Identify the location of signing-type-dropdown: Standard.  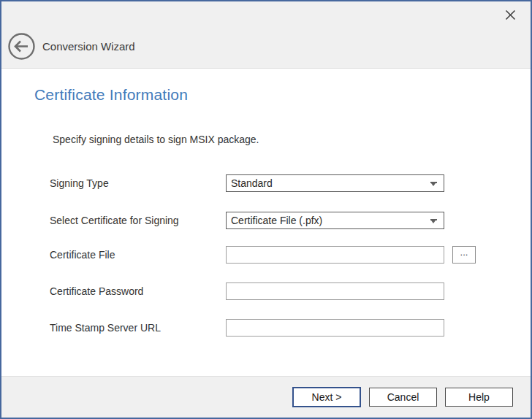
(335, 183).